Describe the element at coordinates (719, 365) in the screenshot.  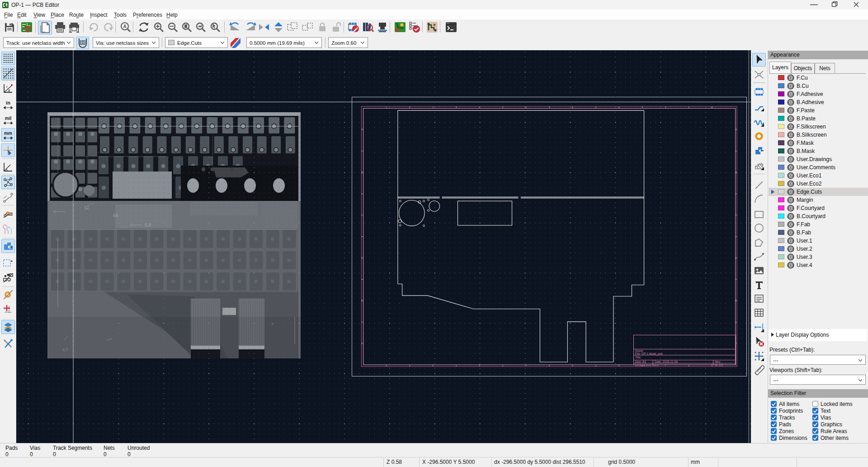
I see `svg-text: Id: 1/1` at that location.